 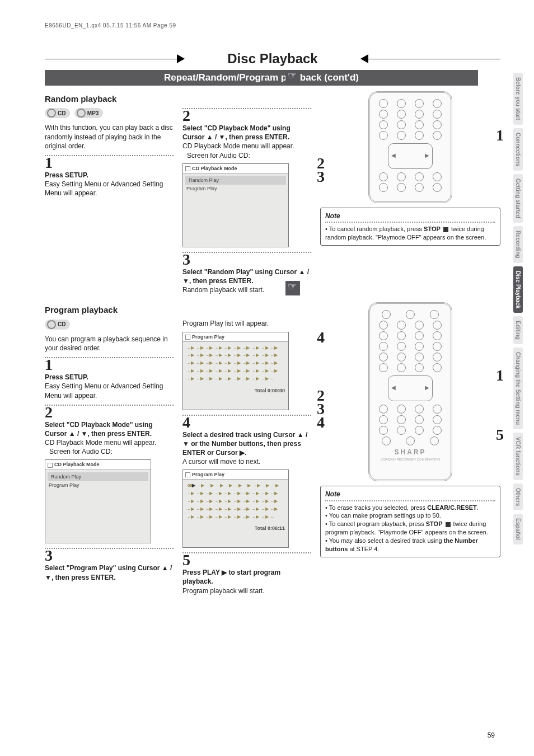 I want to click on note-item: • To erase tracks you selected, press CL…, so click(x=410, y=508).